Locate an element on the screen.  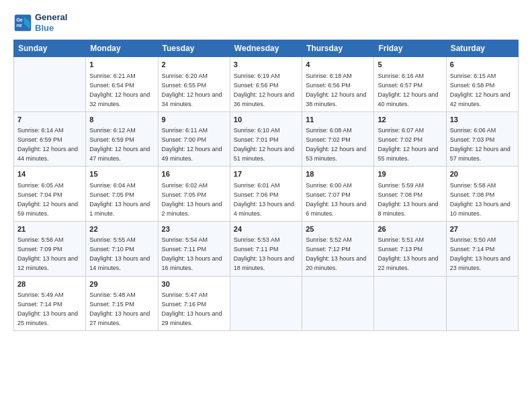
day-number: 13 is located at coordinates (482, 120).